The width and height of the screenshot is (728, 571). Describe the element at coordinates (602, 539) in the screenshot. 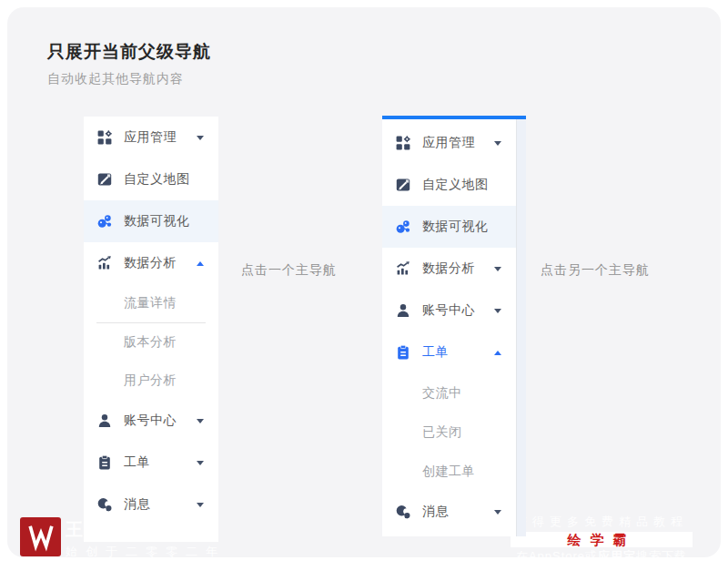

I see `brand-name: 绘学霸` at that location.